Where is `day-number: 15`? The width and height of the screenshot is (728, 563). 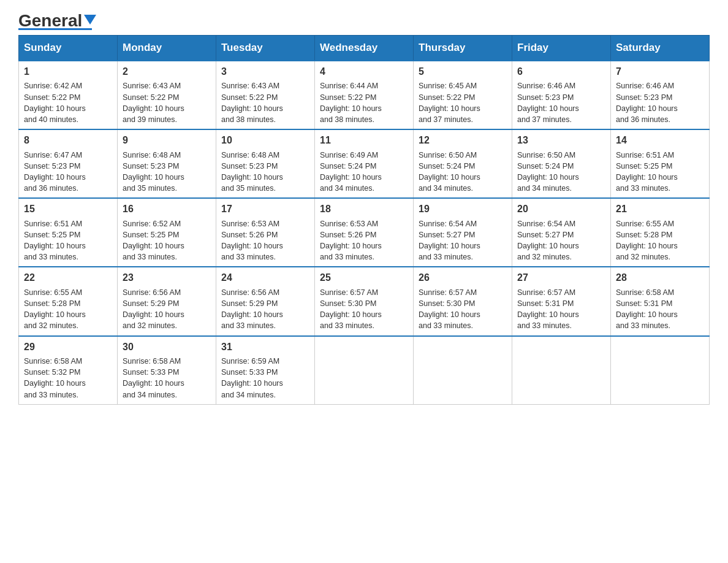 day-number: 15 is located at coordinates (68, 209).